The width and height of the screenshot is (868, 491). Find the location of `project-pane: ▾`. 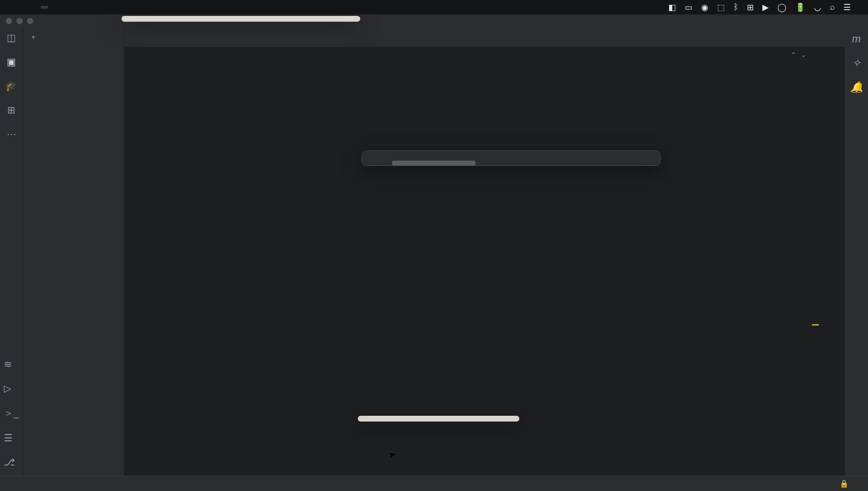

project-pane: ▾ is located at coordinates (74, 251).